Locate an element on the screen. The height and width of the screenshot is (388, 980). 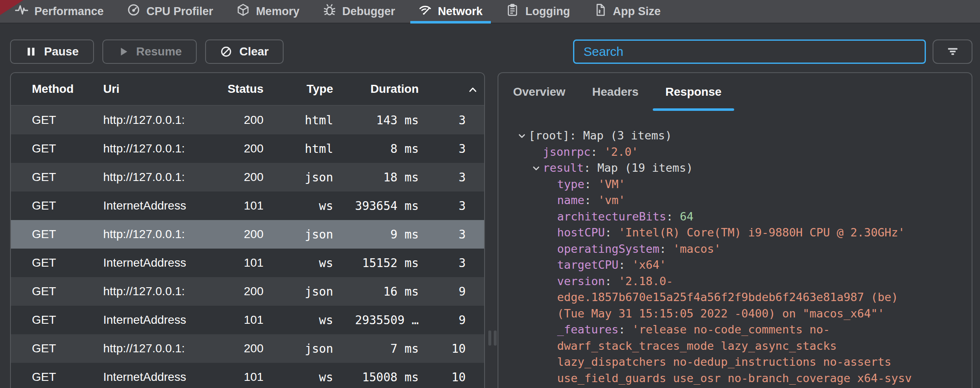
table-row: GETInternetAddress101ws15008 ms10 is located at coordinates (248, 375).